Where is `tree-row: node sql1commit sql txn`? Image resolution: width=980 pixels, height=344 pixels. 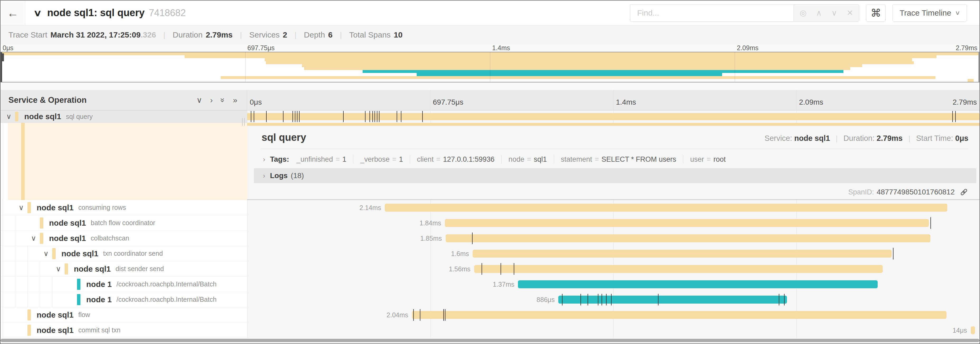 tree-row: node sql1commit sql txn is located at coordinates (124, 330).